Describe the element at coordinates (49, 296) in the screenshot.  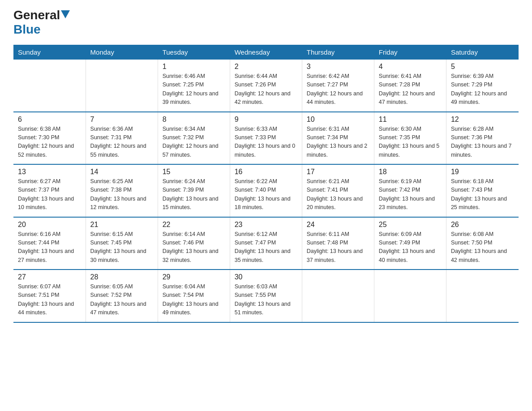
I see `calendar-cell: 27Sunrise: 6:07 AM Sunset: 7:51 PM Dayli…` at that location.